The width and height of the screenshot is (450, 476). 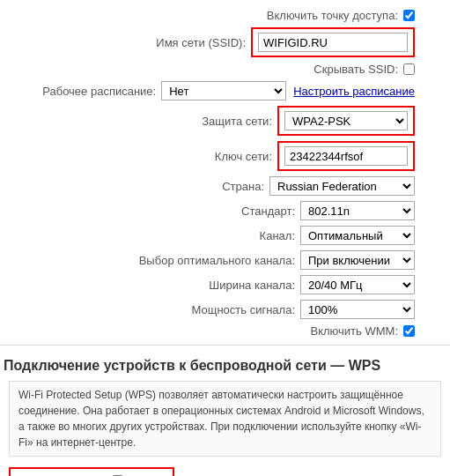 I want to click on key-highlighted-box, so click(x=346, y=156).